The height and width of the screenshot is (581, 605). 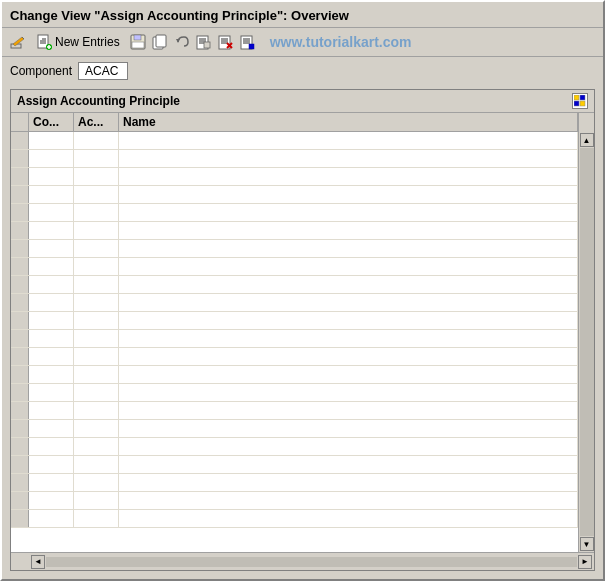 I want to click on undo-icon, so click(x=182, y=42).